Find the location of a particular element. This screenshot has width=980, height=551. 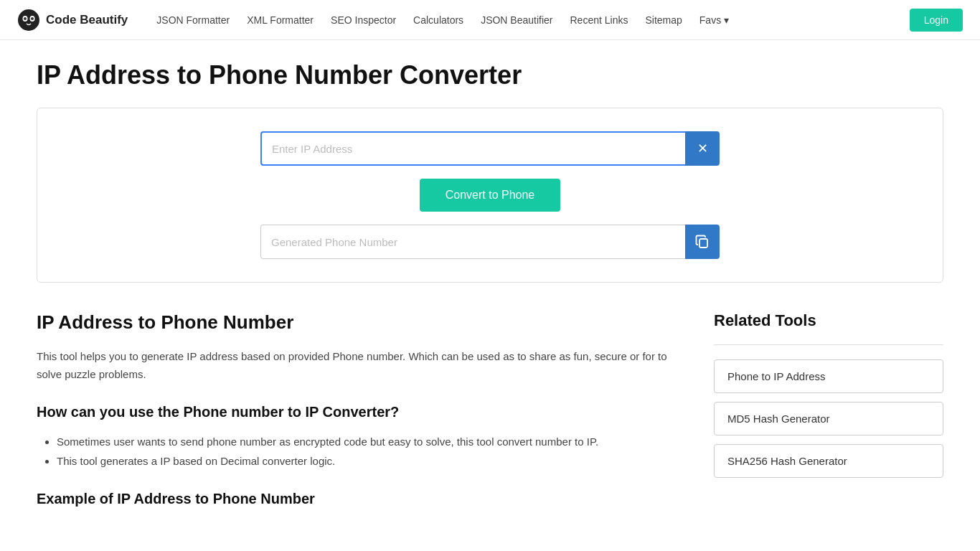

tool-link-phone-to-ip: Phone to IP Address is located at coordinates (829, 376).